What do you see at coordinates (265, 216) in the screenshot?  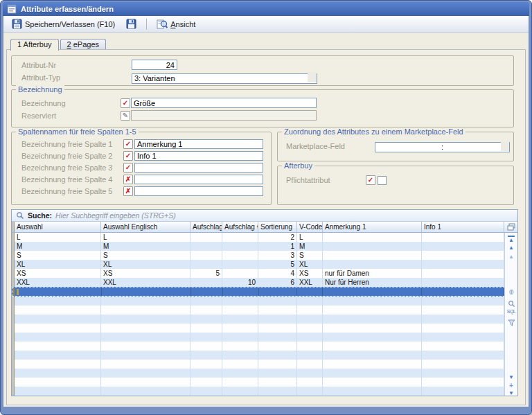 I see `grid-search-row: Suche: Hier Suchbegriff eingeben (STRG+S…` at bounding box center [265, 216].